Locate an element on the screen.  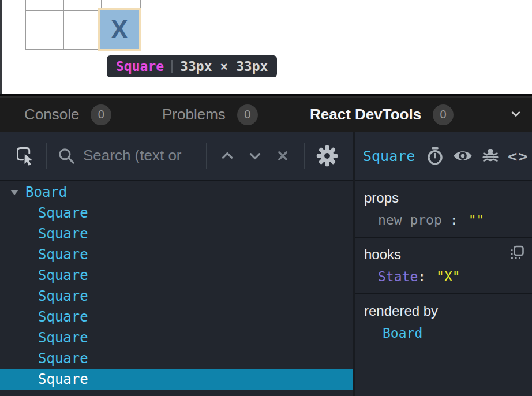
element-inspect-tooltip: Square 33px × 33px is located at coordinates (192, 66).